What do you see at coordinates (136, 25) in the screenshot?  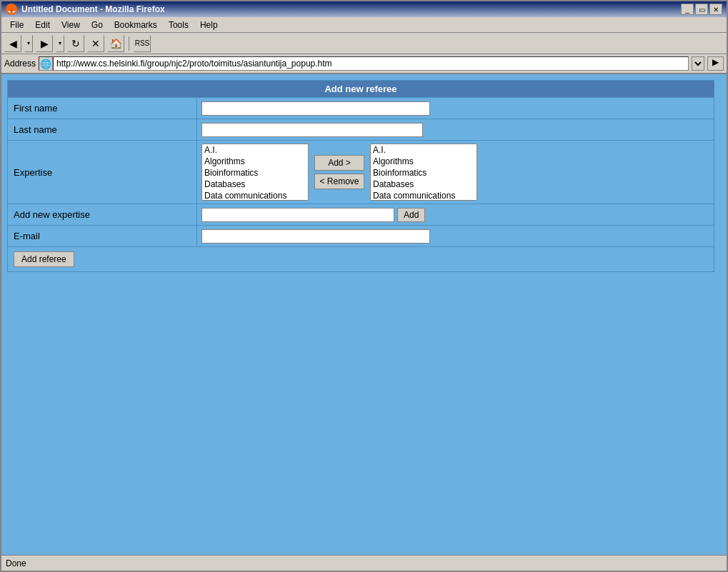 I see `menu-bookmarks: Bookmarks` at bounding box center [136, 25].